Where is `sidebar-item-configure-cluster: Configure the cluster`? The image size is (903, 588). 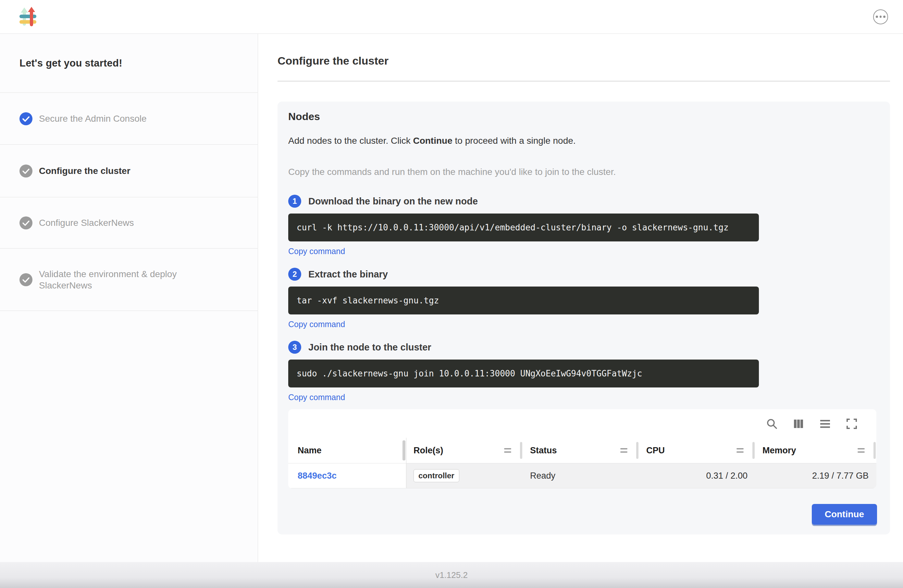 sidebar-item-configure-cluster: Configure the cluster is located at coordinates (129, 171).